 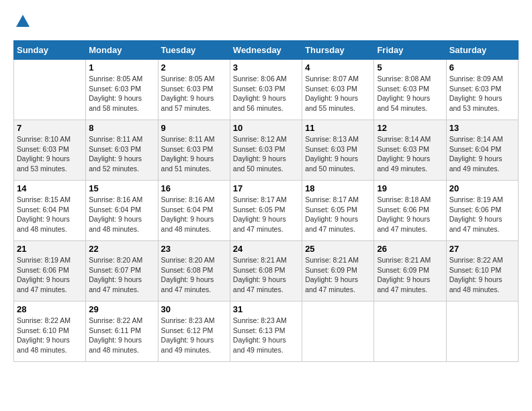 I want to click on calendar-cell: 23Sunrise: 8:20 AMSunset: 6:08 PMDayligh…, so click(x=193, y=271).